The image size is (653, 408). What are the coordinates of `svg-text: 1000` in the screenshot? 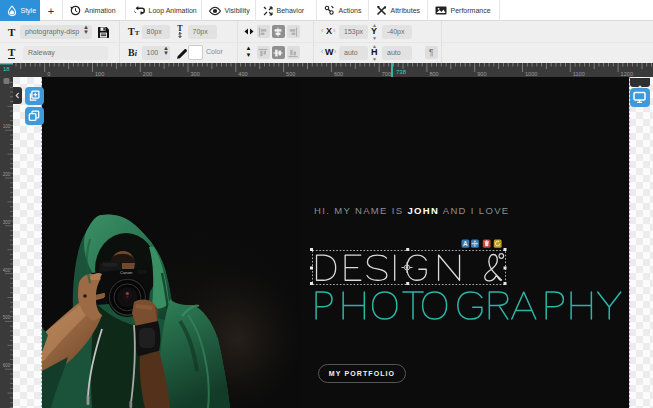 It's located at (531, 74).